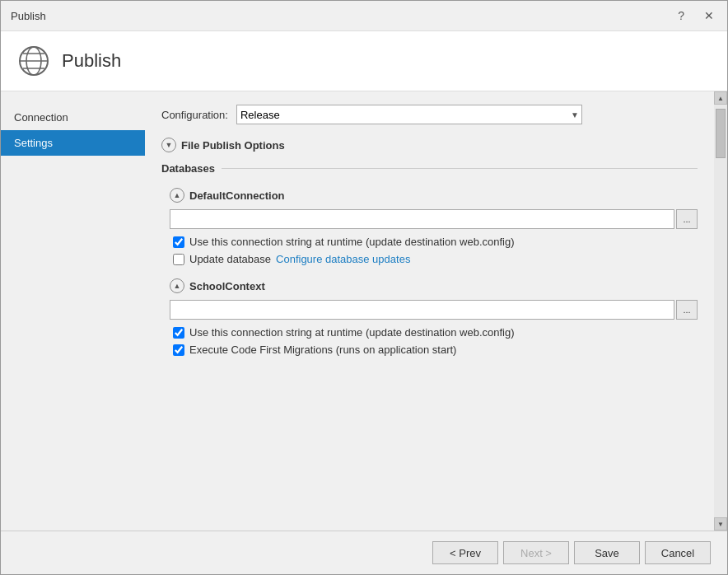 The width and height of the screenshot is (728, 575). Describe the element at coordinates (430, 227) in the screenshot. I see `default-connection-section: ▲ DefaultConnection ... Use this connect…` at that location.